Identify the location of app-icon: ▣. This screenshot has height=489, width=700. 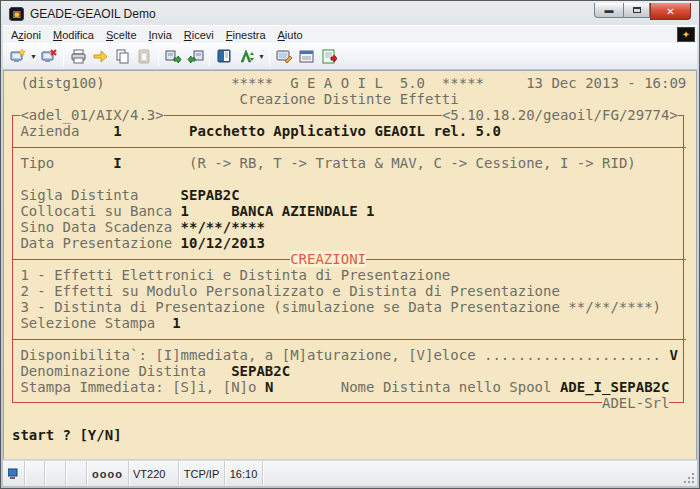
(16, 14).